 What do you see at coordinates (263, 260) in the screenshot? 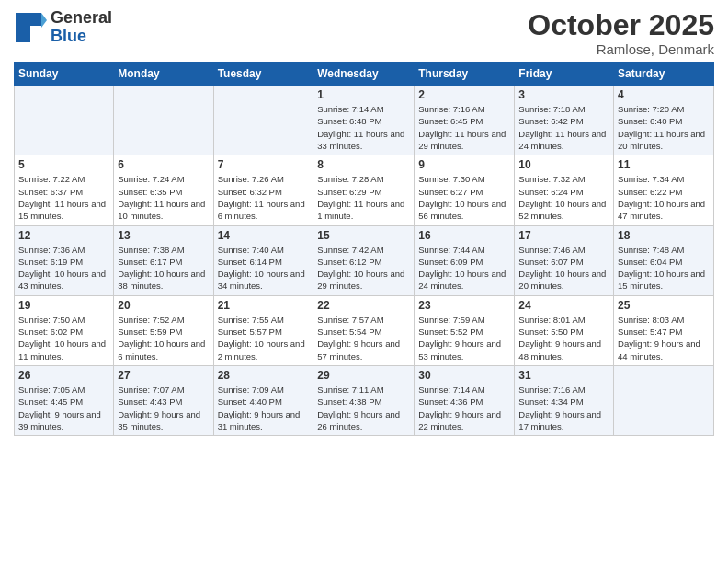
I see `table-row: 14Sunrise: 7:40 AM Sunset: 6:14 PM Dayli…` at bounding box center [263, 260].